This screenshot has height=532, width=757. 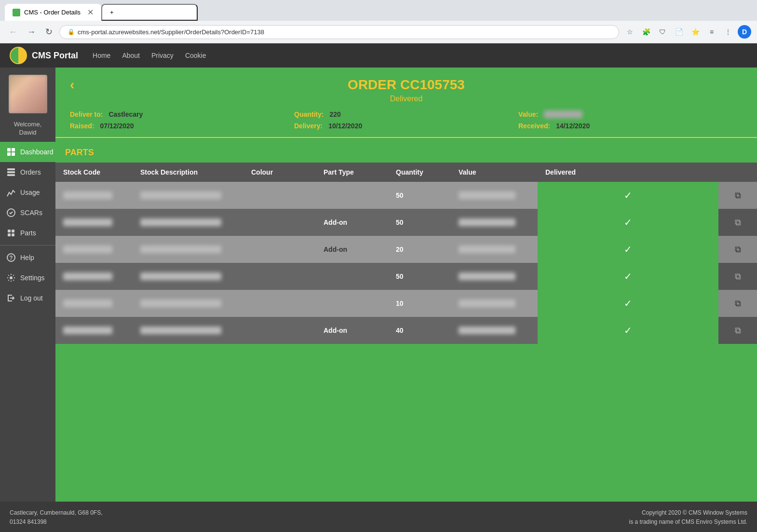 What do you see at coordinates (49, 32) in the screenshot?
I see `reload-button: ↻` at bounding box center [49, 32].